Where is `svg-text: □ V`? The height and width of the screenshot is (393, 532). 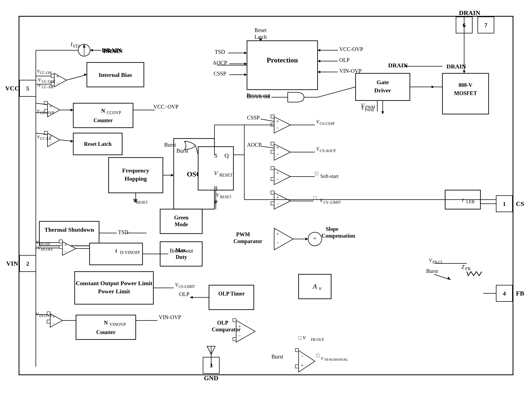 svg-text: □ V is located at coordinates (302, 338).